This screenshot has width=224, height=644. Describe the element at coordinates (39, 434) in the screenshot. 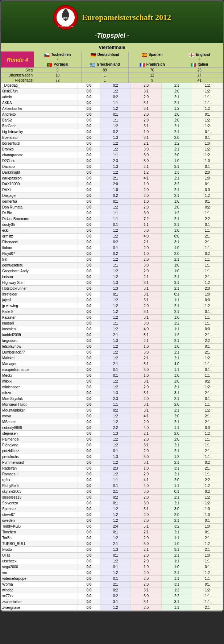

I see `player-name: olejensen` at that location.